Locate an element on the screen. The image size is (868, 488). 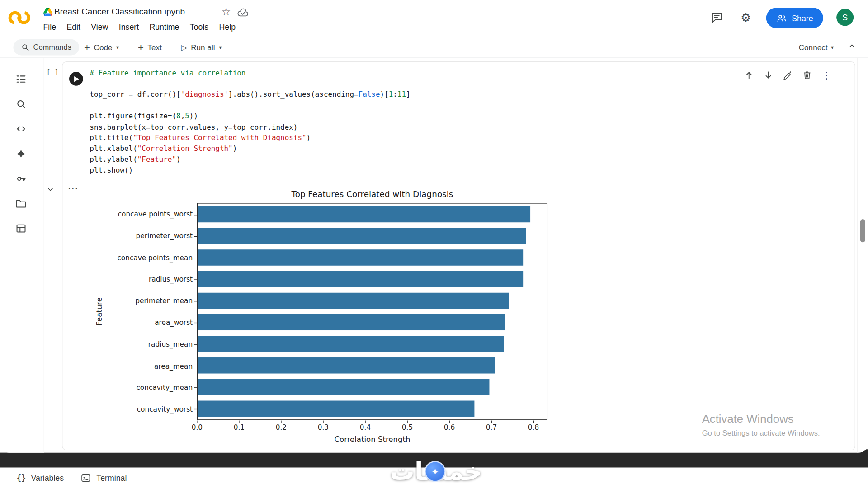
chart-x-axis-label: Correlation Strength is located at coordinates (373, 439).